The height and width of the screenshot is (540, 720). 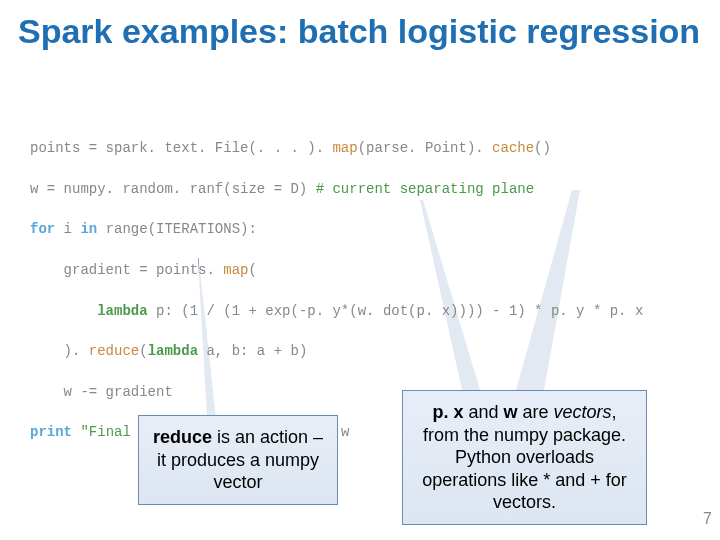 I want to click on code-text: )., so click(x=60, y=351).